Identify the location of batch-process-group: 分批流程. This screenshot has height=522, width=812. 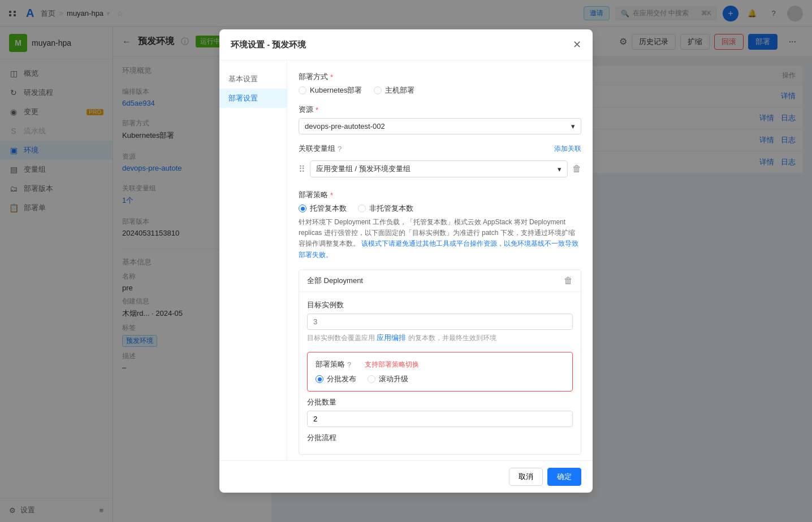
(440, 438).